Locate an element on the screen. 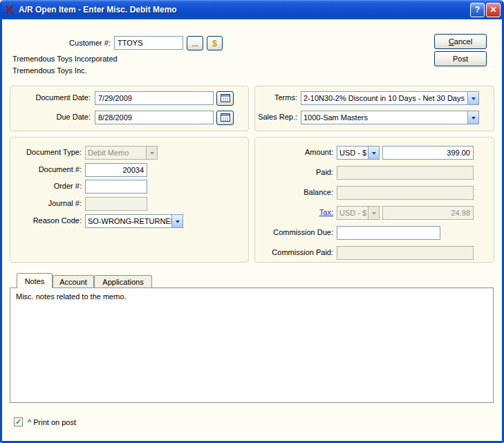  sales-rep-select: 1000-Sam Masters is located at coordinates (390, 117).